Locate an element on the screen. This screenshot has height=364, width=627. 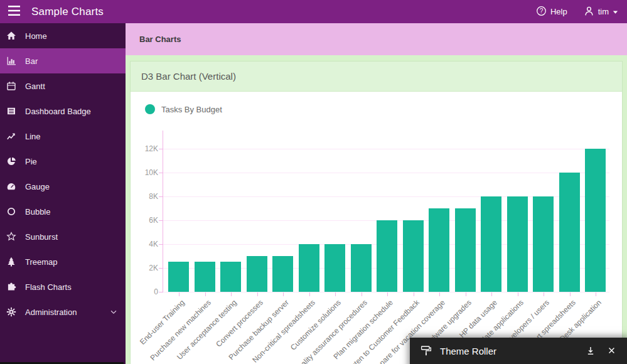
download-button is located at coordinates (591, 351).